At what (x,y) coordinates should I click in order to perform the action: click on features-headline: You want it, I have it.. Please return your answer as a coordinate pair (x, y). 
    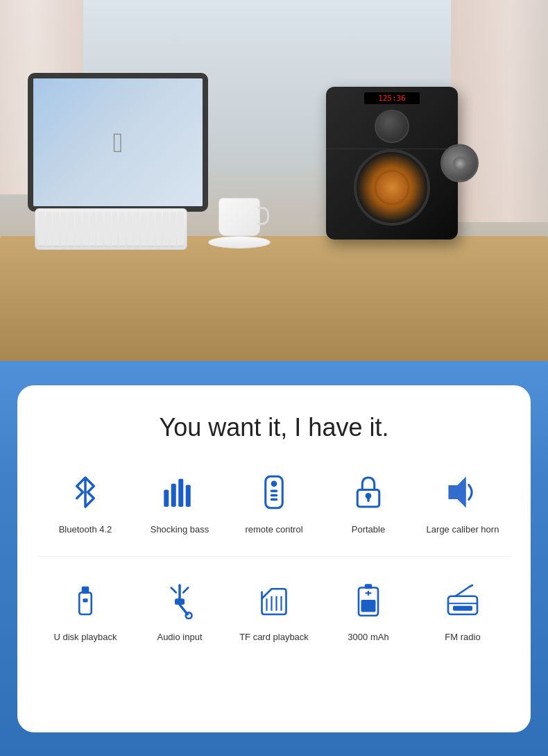
    Looking at the image, I should click on (275, 428).